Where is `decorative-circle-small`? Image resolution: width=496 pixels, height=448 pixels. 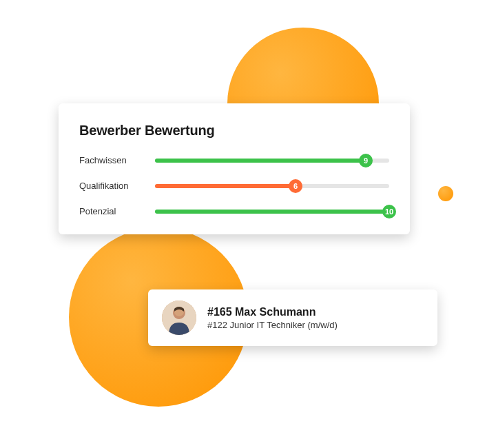 decorative-circle-small is located at coordinates (446, 194).